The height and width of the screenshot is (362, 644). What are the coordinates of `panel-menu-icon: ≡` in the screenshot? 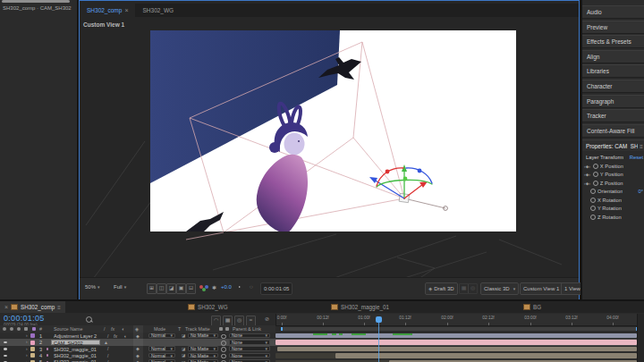 It's located at (641, 147).